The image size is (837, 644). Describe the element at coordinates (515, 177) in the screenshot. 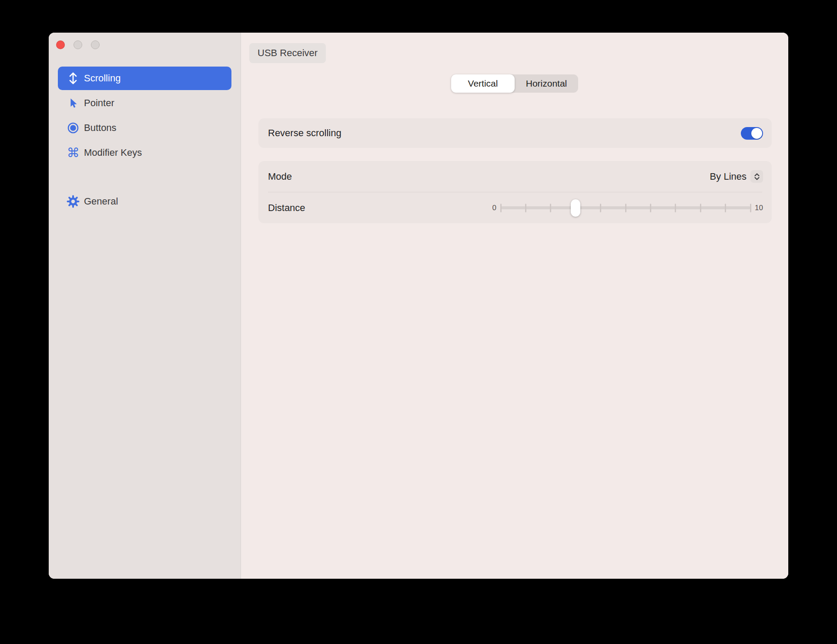

I see `mode-row: Mode By Lines` at that location.